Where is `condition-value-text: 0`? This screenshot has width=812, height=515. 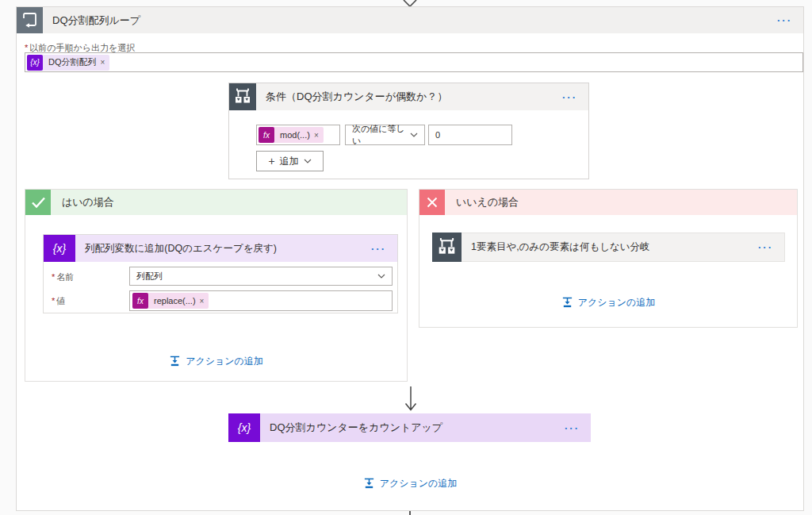
condition-value-text: 0 is located at coordinates (438, 135).